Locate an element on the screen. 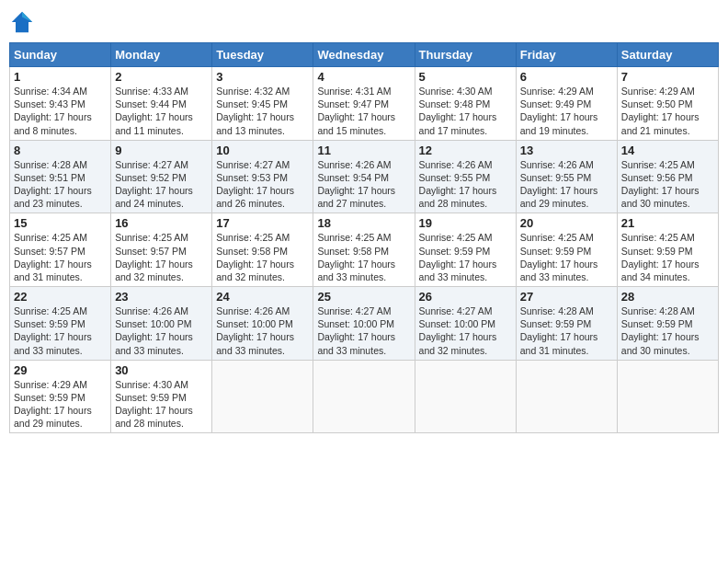  day-cell: 25 Sunrise: 4:27 AM Sunset: 10:00 PM Day… is located at coordinates (364, 324).